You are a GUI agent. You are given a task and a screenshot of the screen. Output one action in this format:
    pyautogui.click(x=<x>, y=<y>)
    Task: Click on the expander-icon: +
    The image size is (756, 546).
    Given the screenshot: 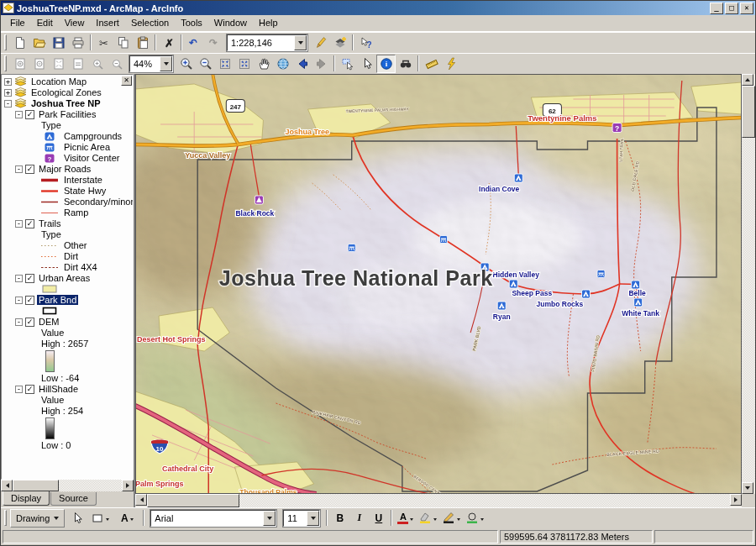 What is the action you would take?
    pyautogui.click(x=8, y=82)
    